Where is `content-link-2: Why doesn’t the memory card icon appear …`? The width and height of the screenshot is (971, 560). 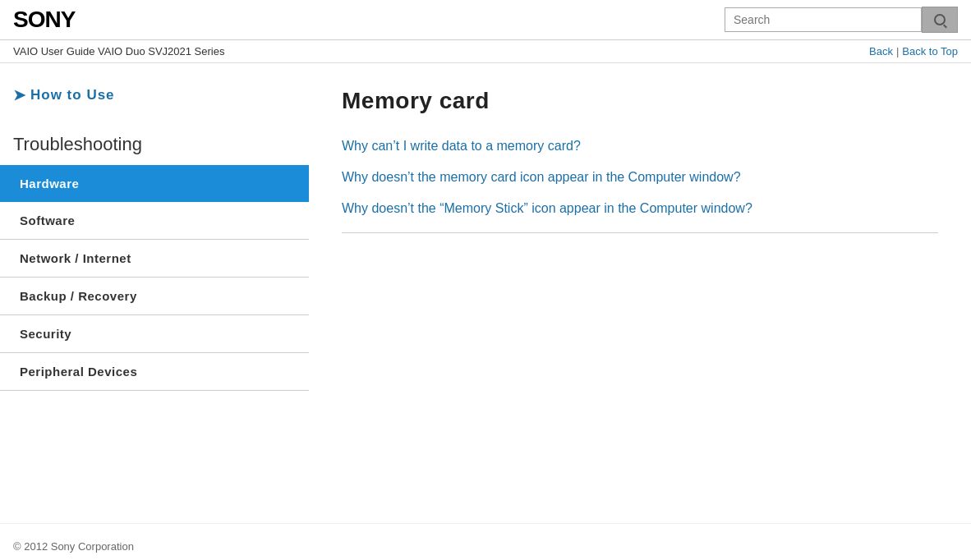
content-link-2: Why doesn’t the memory card icon appear … is located at coordinates (640, 177).